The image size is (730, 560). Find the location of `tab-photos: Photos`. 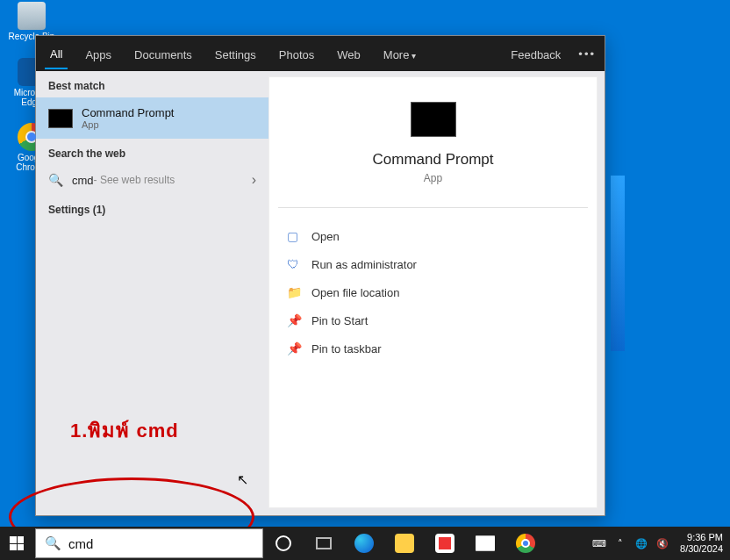

tab-photos: Photos is located at coordinates (297, 54).